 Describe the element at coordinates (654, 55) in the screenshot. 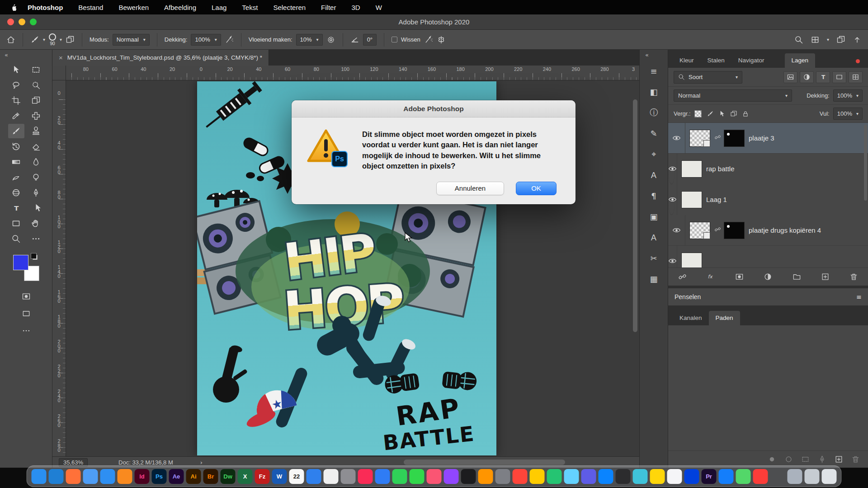

I see `expand-panels-chevron: «` at that location.